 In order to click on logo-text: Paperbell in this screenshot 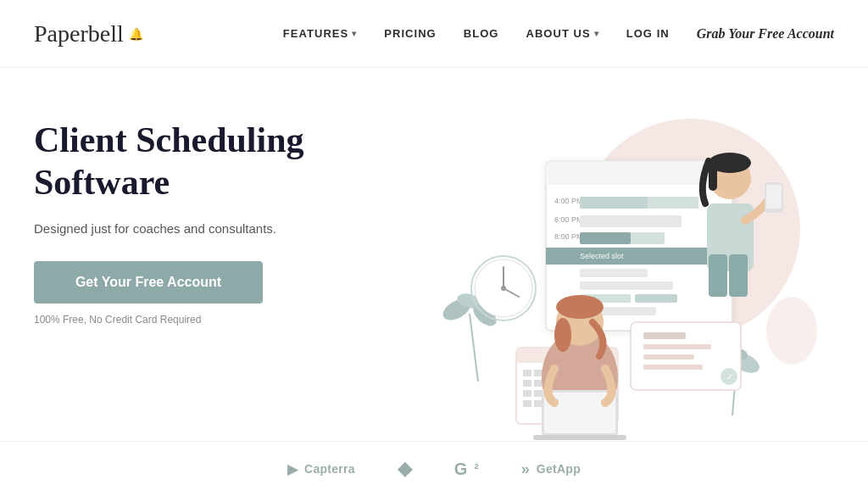, I will do `click(79, 34)`.